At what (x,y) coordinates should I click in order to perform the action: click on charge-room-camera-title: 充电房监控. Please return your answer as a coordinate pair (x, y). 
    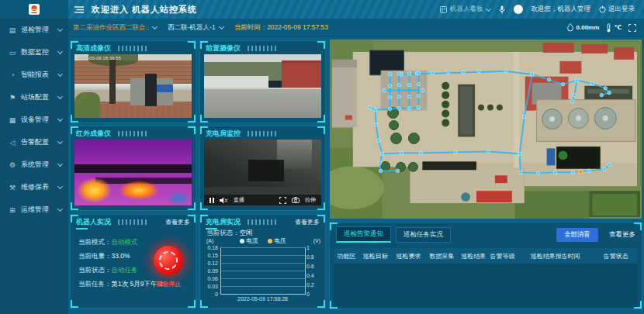
    Looking at the image, I should click on (223, 133).